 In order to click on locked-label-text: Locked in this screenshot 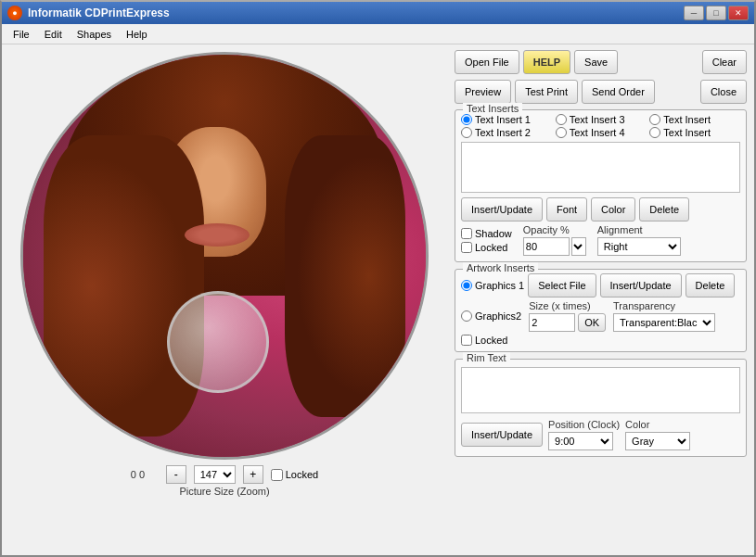, I will do `click(492, 247)`.